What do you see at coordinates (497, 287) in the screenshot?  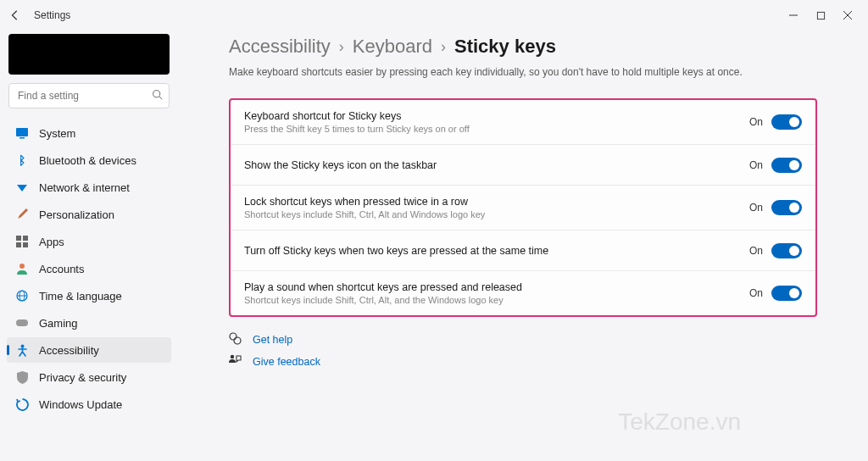 I see `setting-title: Play a sound when shortcut keys are pres…` at bounding box center [497, 287].